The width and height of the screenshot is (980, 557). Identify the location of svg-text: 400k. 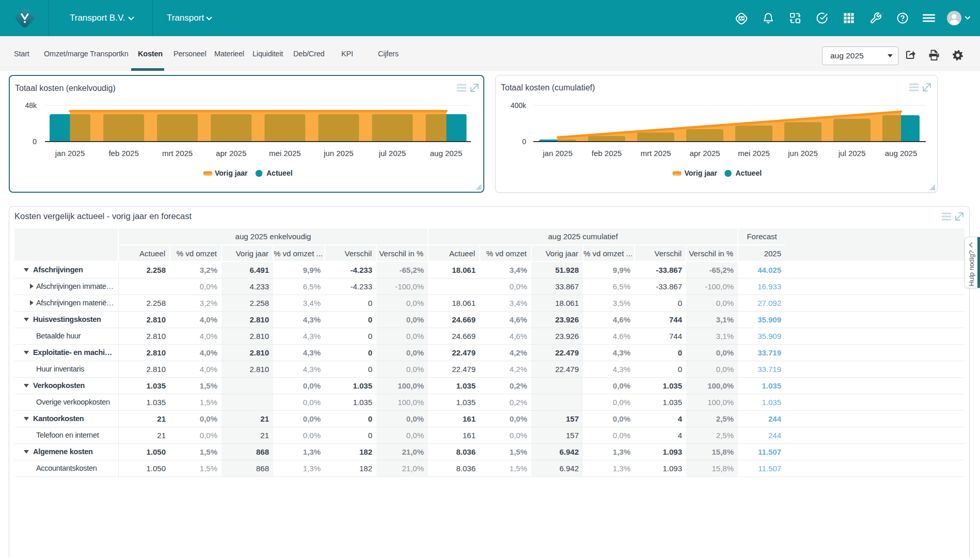
(518, 105).